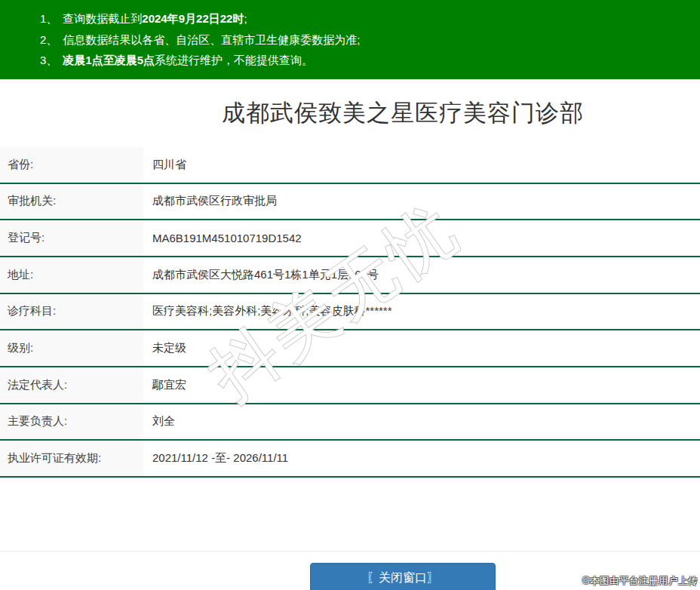 Image resolution: width=700 pixels, height=590 pixels. What do you see at coordinates (422, 385) in the screenshot?
I see `row-value: 鄢宜宏` at bounding box center [422, 385].